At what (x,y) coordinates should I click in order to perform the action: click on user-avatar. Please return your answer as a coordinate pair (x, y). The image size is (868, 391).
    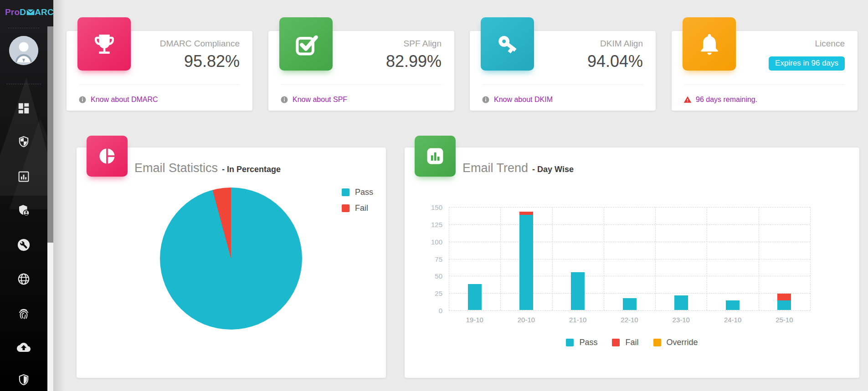
    Looking at the image, I should click on (24, 51).